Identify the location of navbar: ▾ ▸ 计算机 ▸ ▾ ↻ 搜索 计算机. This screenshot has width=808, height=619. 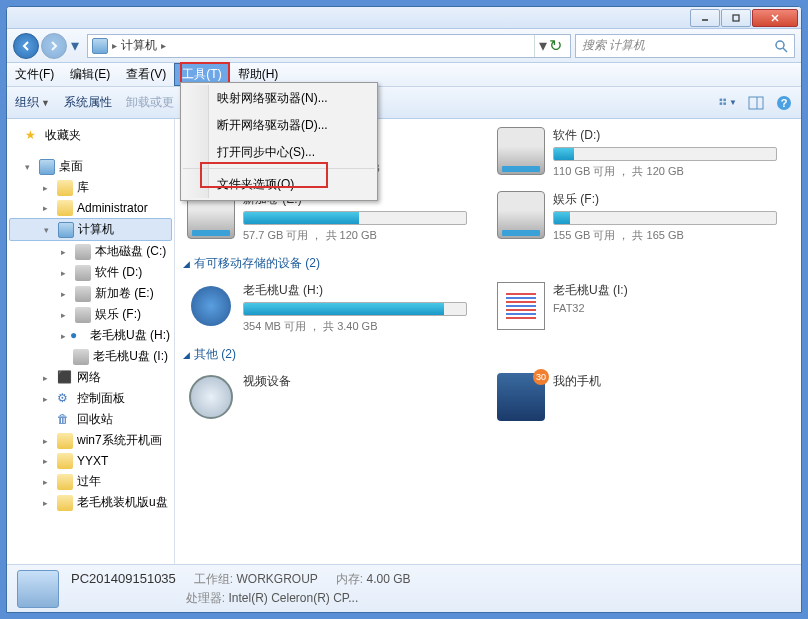
(404, 46).